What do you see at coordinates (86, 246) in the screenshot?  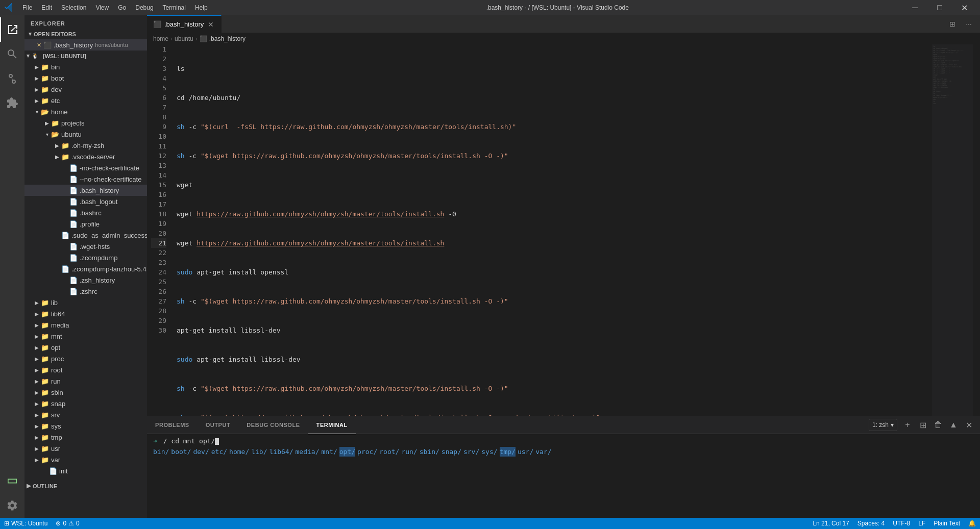 I see `tree-file-wget-hsts: 📄 .wget-hsts` at bounding box center [86, 246].